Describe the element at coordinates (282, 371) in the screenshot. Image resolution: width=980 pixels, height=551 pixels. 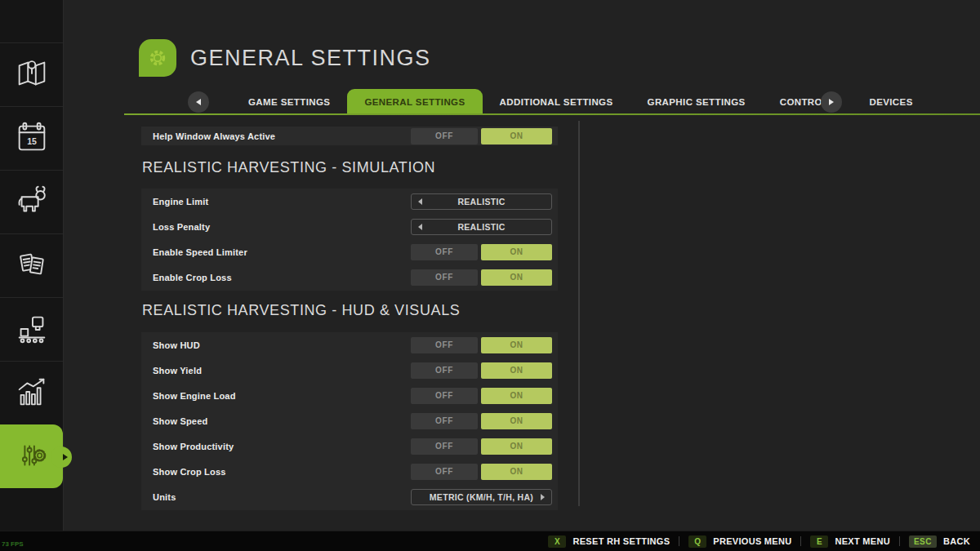
I see `setting-label: Show Yield` at that location.